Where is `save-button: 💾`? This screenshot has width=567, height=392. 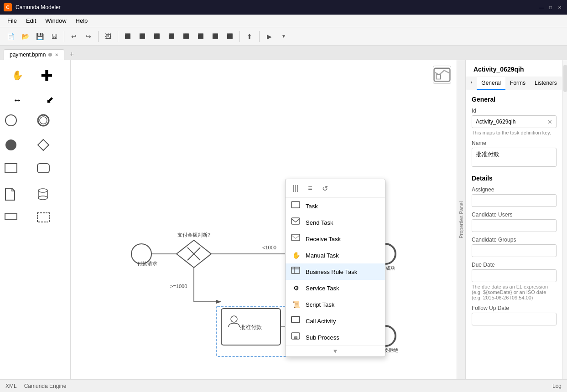
save-button: 💾 is located at coordinates (40, 36).